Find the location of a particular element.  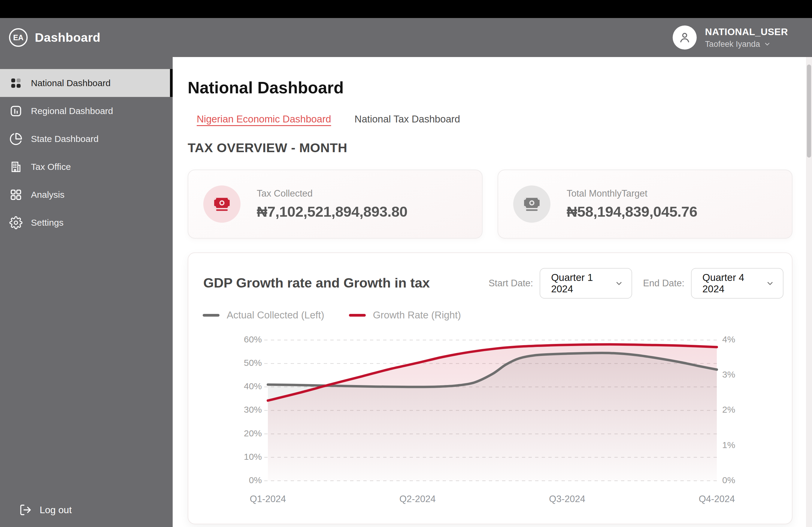

svg-text: Q3-2024 is located at coordinates (567, 499).